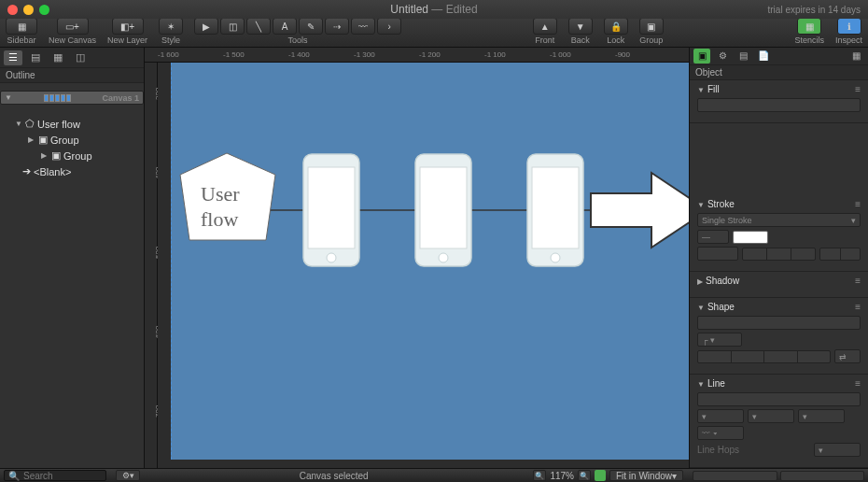 The image size is (868, 482). Describe the element at coordinates (363, 26) in the screenshot. I see `tool-brush: 〰` at that location.